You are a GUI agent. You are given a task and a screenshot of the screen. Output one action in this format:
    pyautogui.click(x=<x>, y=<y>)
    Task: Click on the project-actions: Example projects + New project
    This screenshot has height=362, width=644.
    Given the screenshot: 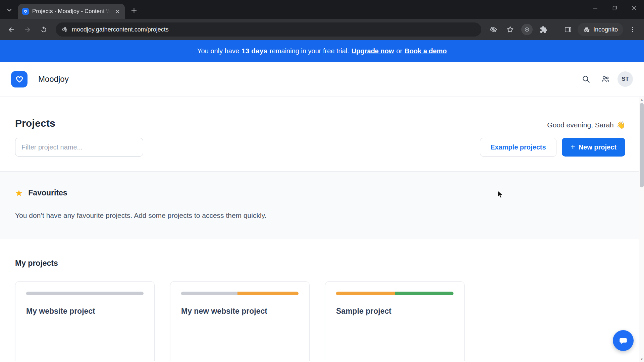 What is the action you would take?
    pyautogui.click(x=553, y=147)
    